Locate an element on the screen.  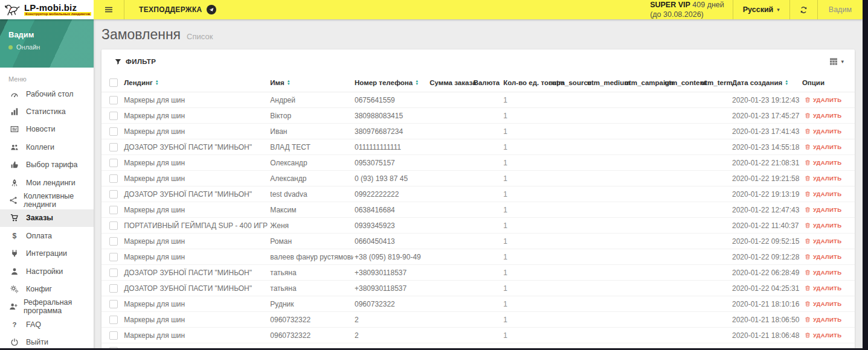
sidebar-item: Рабочий стол is located at coordinates (47, 94).